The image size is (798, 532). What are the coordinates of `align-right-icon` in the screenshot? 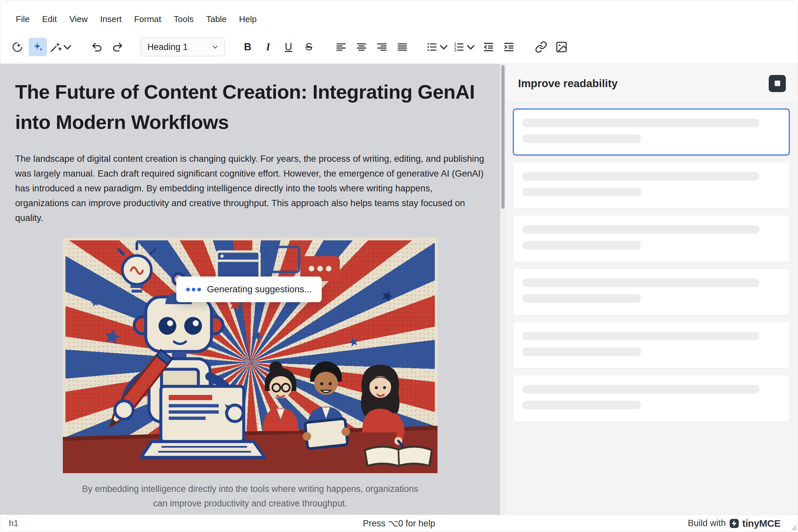 It's located at (382, 47).